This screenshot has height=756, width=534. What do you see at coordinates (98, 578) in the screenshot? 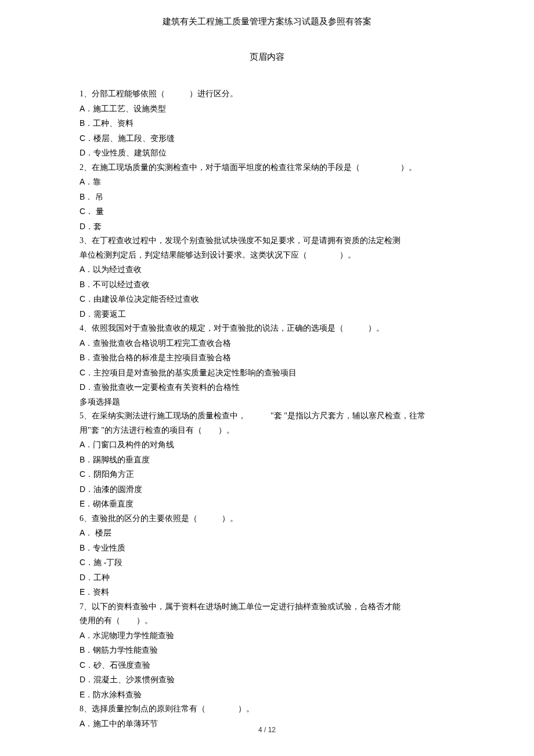
I see `option-text: ．工种` at bounding box center [98, 578].